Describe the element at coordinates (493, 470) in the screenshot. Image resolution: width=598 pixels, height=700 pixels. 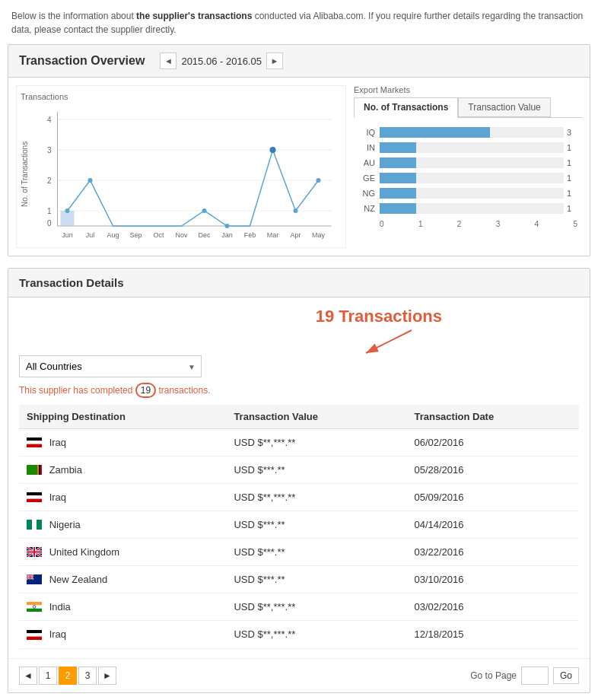
I see `transaction-date: 05/28/2016` at that location.